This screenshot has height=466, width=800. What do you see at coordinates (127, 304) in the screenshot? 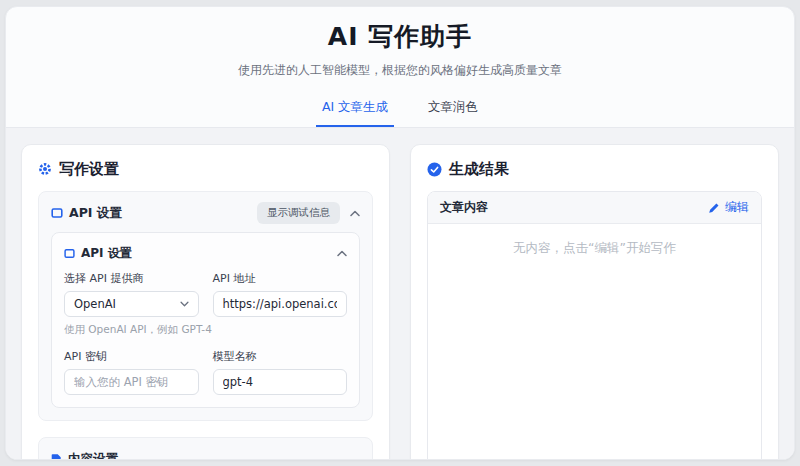
I see `provider-selected-value: OpenAI` at bounding box center [127, 304].